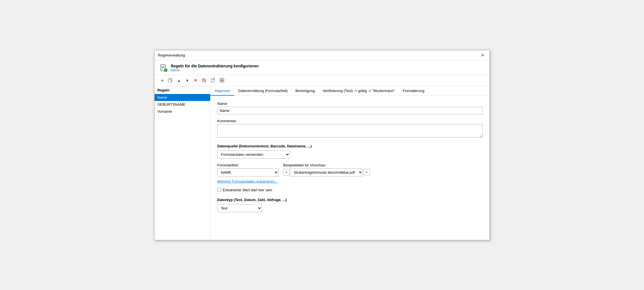 Image resolution: width=644 pixels, height=290 pixels. What do you see at coordinates (326, 172) in the screenshot?
I see `preview-select: Strafantragsformular beschreibbar.pdf` at bounding box center [326, 172].